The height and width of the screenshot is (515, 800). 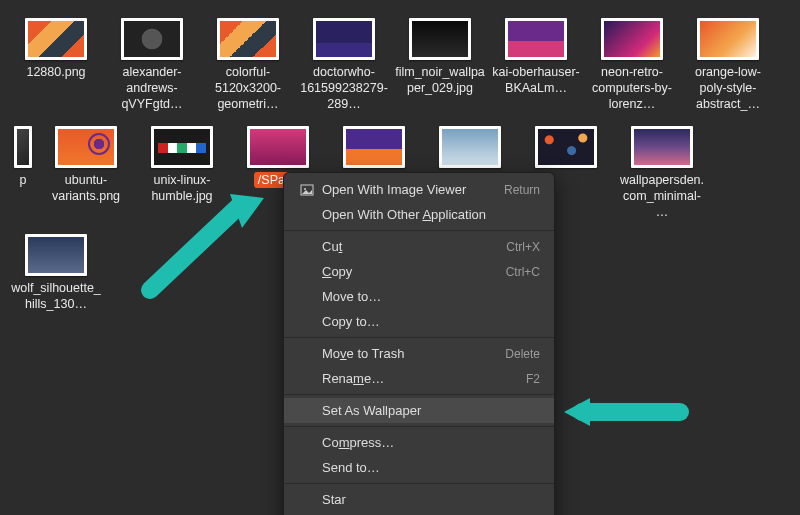 What do you see at coordinates (419, 322) in the screenshot?
I see `menu-copy-to: Copy to…` at bounding box center [419, 322].